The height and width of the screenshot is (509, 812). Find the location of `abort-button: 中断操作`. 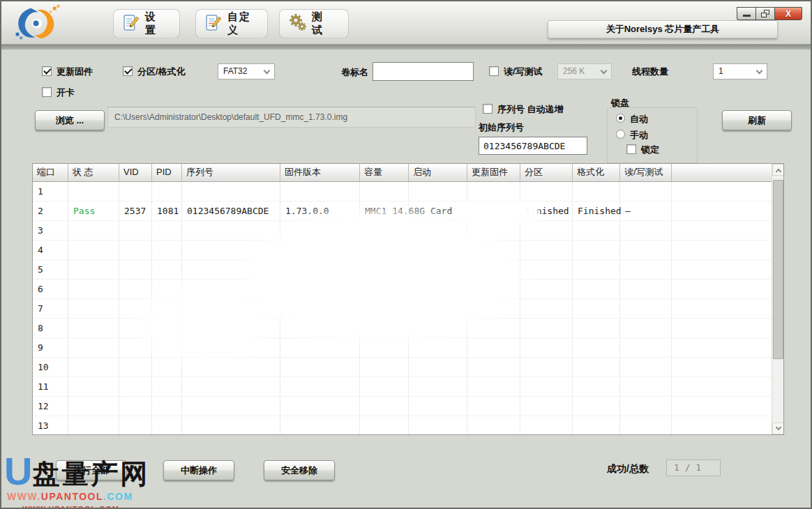

abort-button: 中断操作 is located at coordinates (199, 470).